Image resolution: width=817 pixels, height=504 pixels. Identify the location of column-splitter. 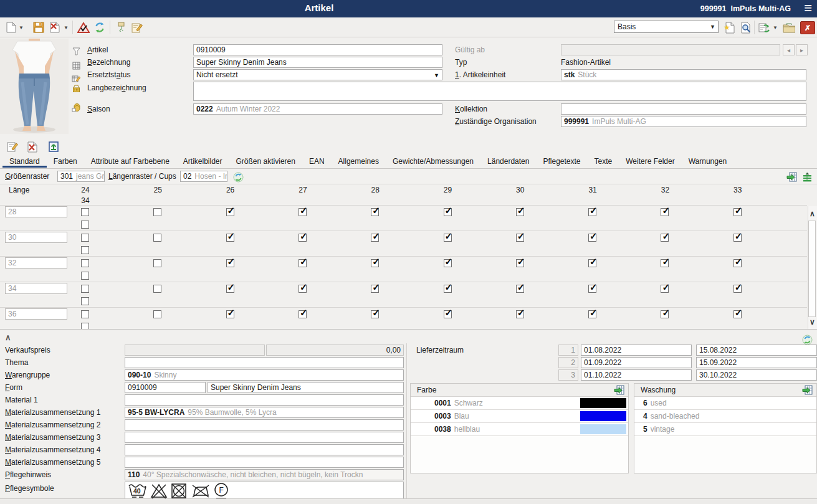
(406, 421).